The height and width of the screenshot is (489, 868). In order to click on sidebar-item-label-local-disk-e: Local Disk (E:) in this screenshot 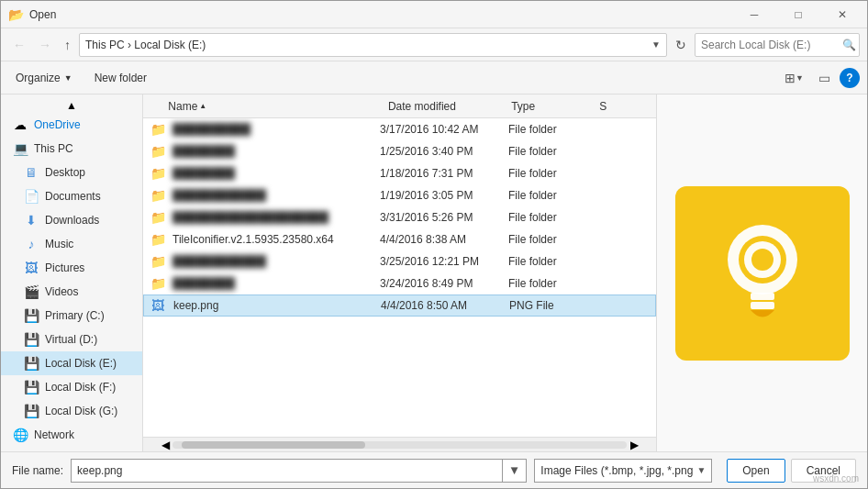, I will do `click(81, 363)`.